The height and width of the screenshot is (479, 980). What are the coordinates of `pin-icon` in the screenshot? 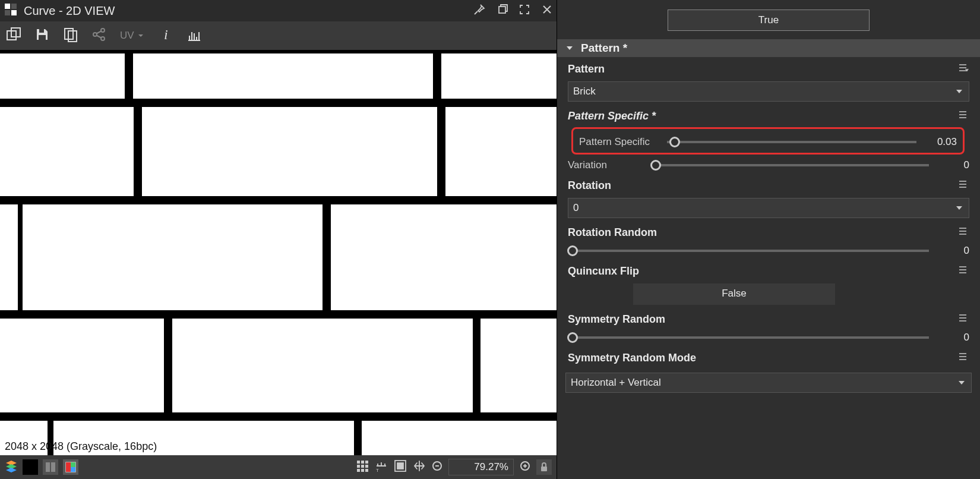 It's located at (479, 11).